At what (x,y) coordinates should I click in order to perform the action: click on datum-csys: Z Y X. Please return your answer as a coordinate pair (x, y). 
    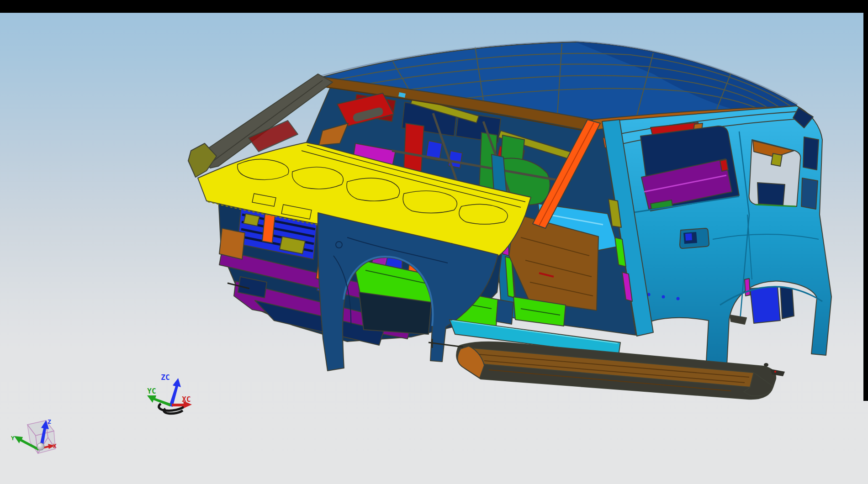
    Looking at the image, I should click on (34, 436).